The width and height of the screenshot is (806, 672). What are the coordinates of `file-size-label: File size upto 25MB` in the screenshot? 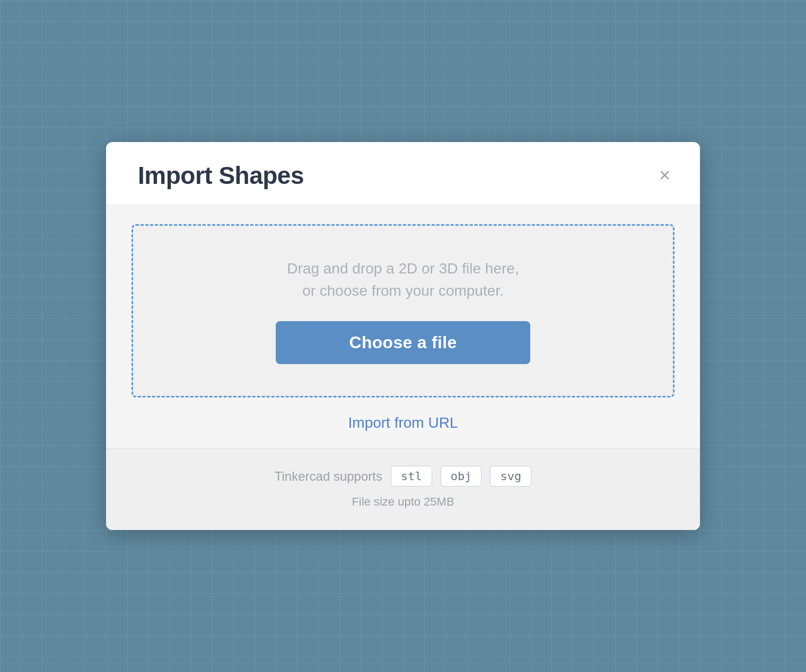 It's located at (403, 502).